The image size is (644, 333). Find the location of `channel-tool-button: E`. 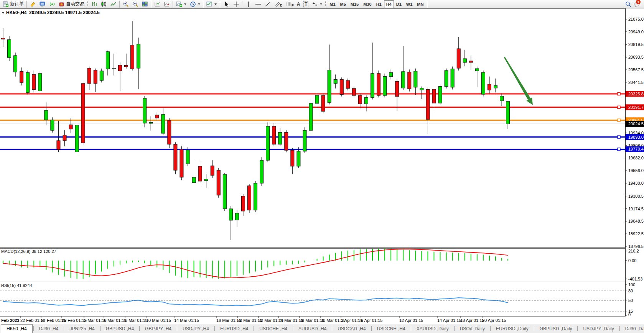

channel-tool-button: E is located at coordinates (278, 4).